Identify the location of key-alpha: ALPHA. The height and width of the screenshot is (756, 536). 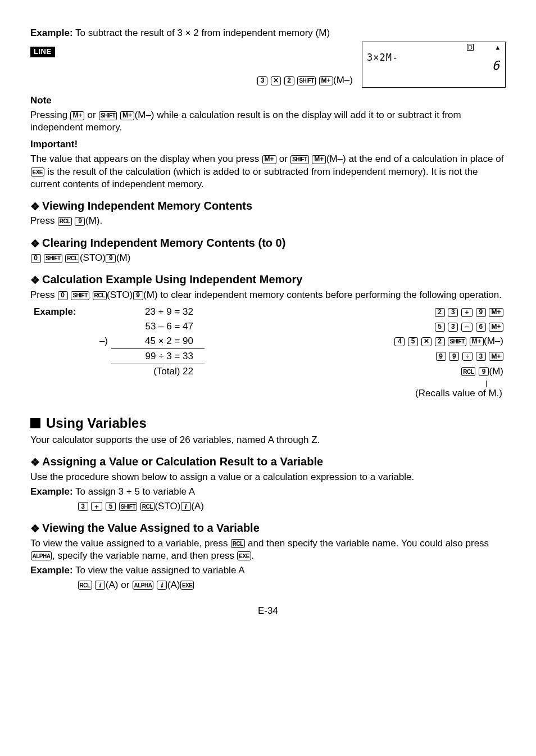
(42, 556).